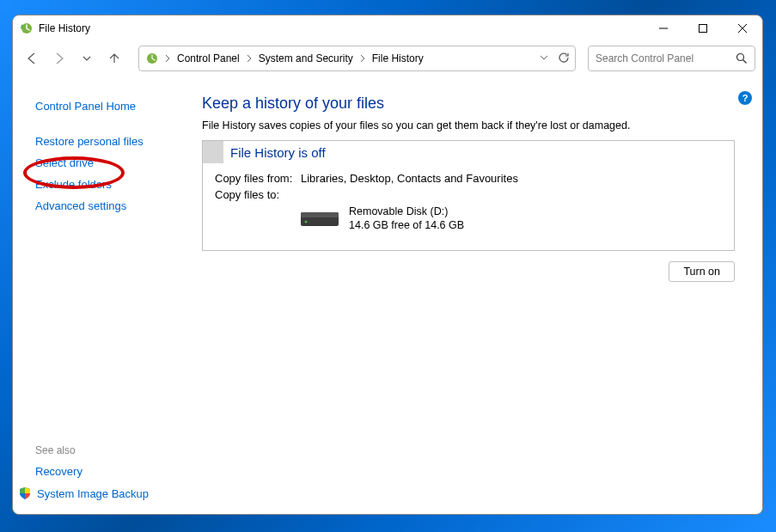  Describe the element at coordinates (86, 107) in the screenshot. I see `control-panel-home-link: Control Panel Home` at that location.